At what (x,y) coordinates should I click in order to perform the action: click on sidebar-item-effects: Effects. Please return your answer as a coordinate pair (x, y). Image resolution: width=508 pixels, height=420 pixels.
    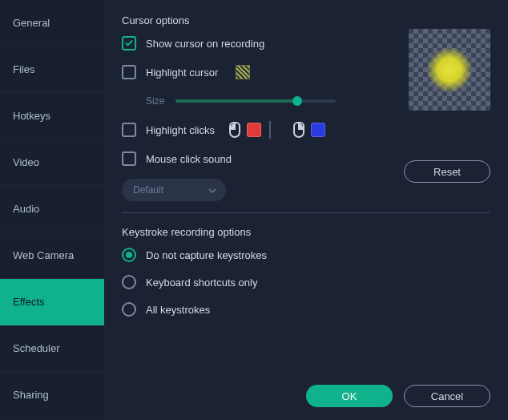
    Looking at the image, I should click on (52, 302).